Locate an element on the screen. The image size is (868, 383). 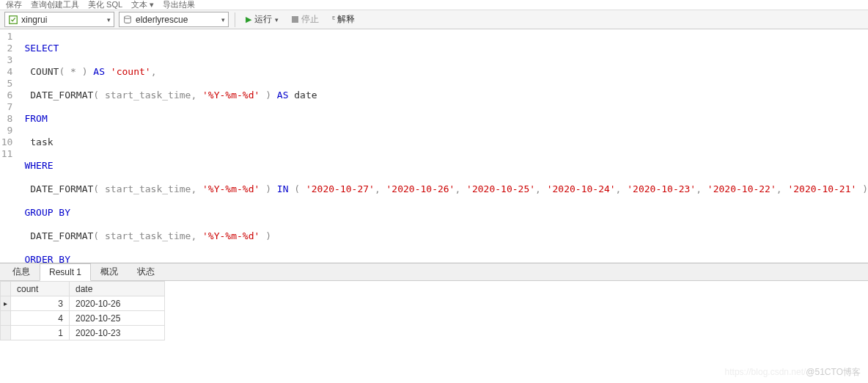
table-row: 4 2020-10-25 is located at coordinates (83, 318).